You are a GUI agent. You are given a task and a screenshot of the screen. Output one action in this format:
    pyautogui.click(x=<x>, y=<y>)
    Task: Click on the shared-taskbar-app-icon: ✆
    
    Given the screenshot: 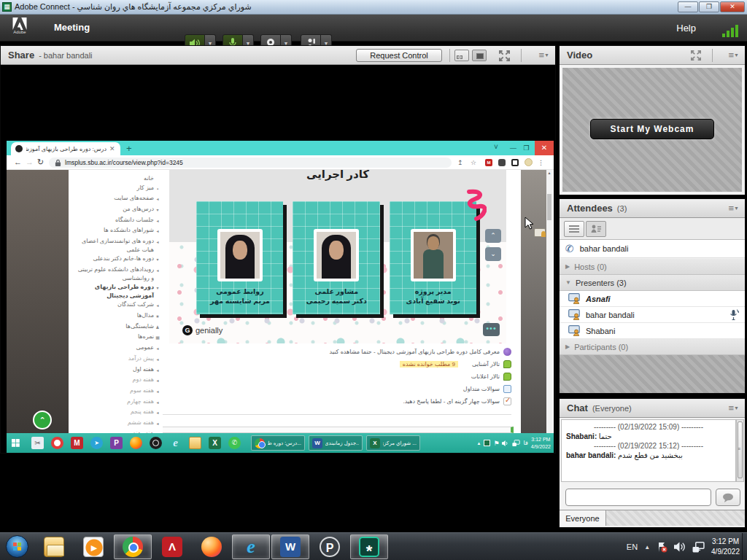 What is the action you would take?
    pyautogui.click(x=235, y=443)
    